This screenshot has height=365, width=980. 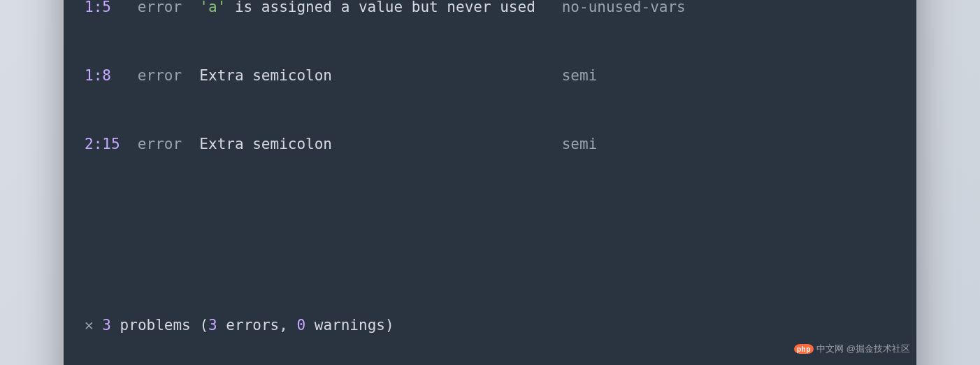 I want to click on watermark: php 中文网 @掘金技术社区, so click(x=852, y=349).